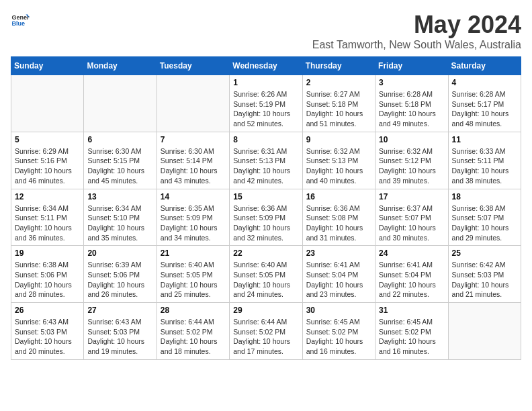 The width and height of the screenshot is (532, 411). What do you see at coordinates (193, 197) in the screenshot?
I see `day-number: 14` at bounding box center [193, 197].